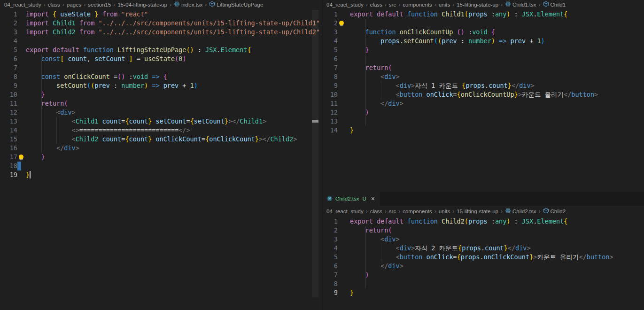  I want to click on code-row: 8 const onClickCount =() :void => {, so click(161, 77).